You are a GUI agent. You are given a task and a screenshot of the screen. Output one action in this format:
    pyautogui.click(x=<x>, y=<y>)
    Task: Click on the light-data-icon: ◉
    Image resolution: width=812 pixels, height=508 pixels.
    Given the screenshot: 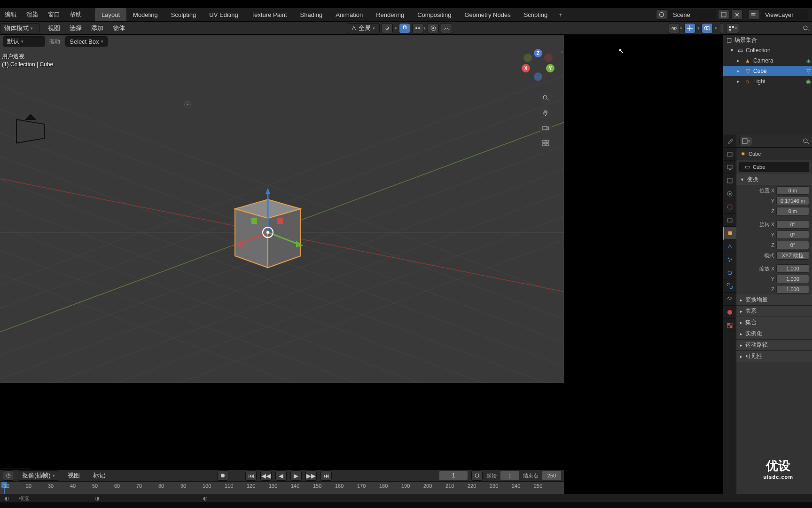 What is the action you would take?
    pyautogui.click(x=808, y=81)
    